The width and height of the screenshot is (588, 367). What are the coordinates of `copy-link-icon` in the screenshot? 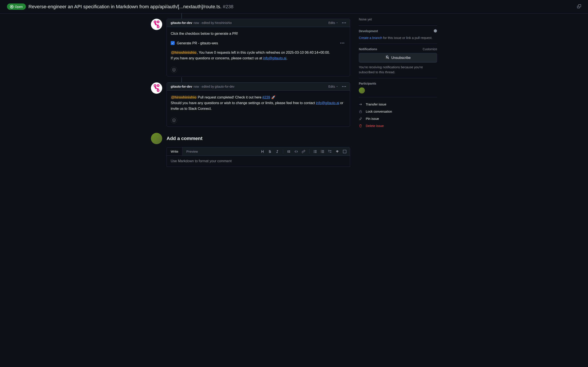 It's located at (579, 7).